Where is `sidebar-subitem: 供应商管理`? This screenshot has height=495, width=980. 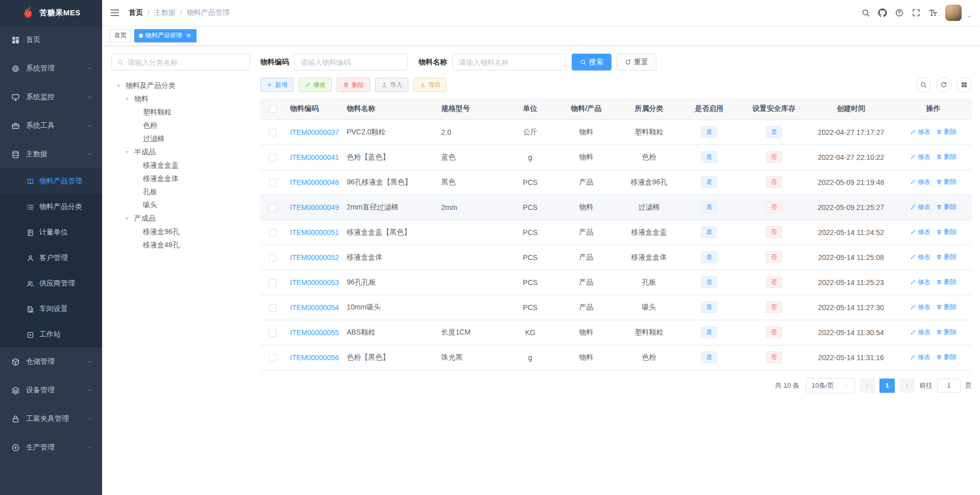 sidebar-subitem: 供应商管理 is located at coordinates (51, 284).